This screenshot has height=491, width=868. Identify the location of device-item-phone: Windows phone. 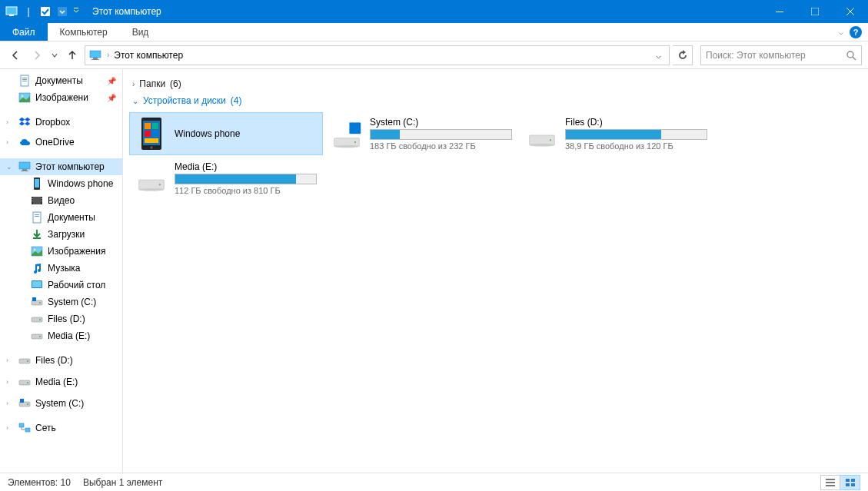
(226, 134).